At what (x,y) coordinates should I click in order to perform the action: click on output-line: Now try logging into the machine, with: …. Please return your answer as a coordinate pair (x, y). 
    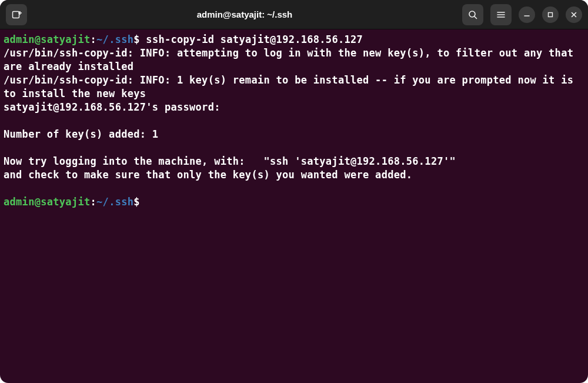
    Looking at the image, I should click on (229, 161).